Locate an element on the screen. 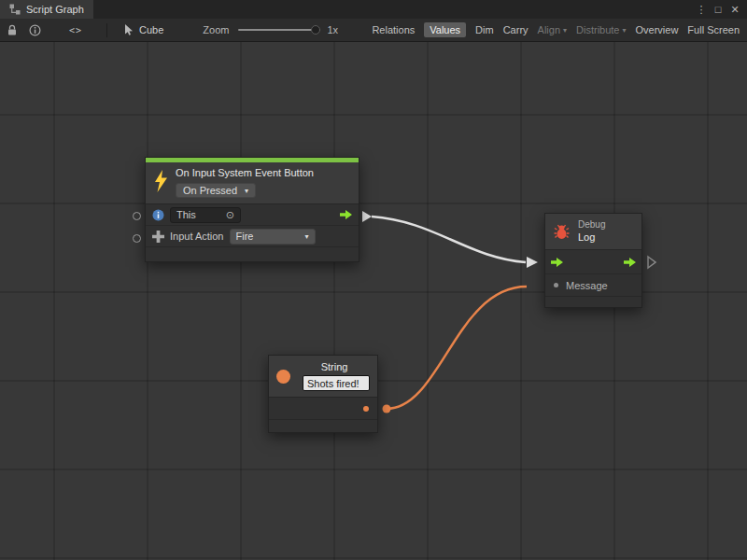 Image resolution: width=747 pixels, height=560 pixels. tab-title: Script Graph is located at coordinates (55, 9).